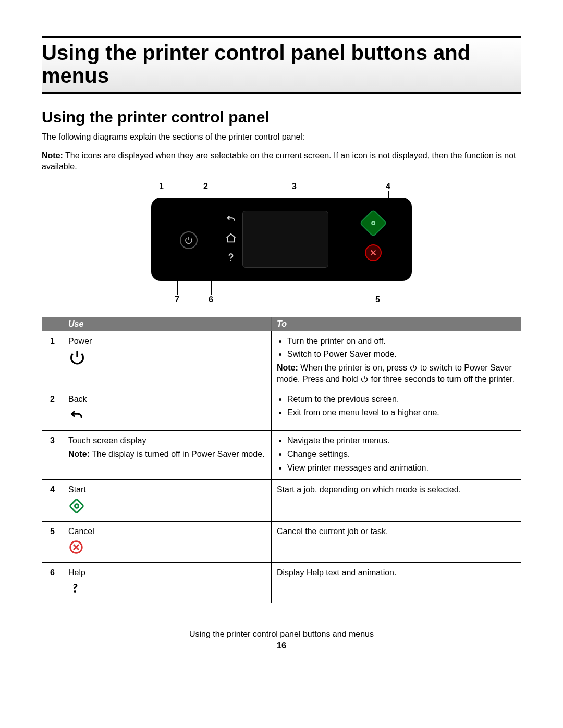 The height and width of the screenshot is (728, 563). What do you see at coordinates (167, 324) in the screenshot?
I see `col-head-use: Use` at bounding box center [167, 324].